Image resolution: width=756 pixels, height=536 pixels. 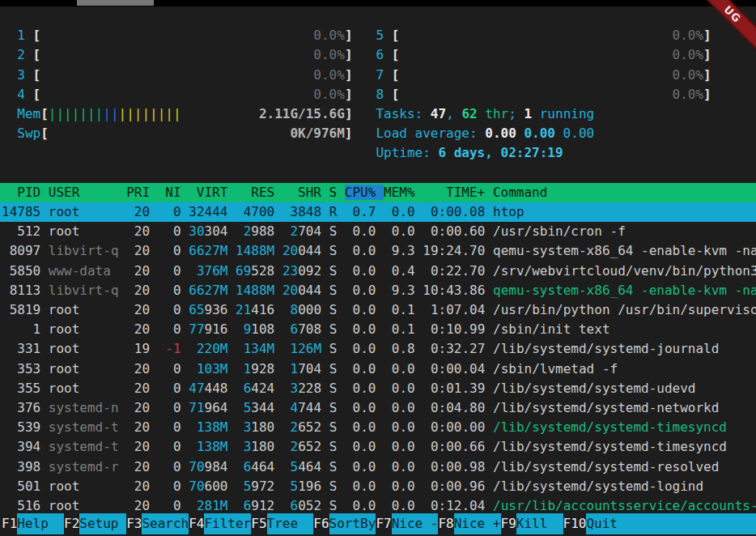 I want to click on fkey-nice: F8Nice +, so click(x=469, y=524).